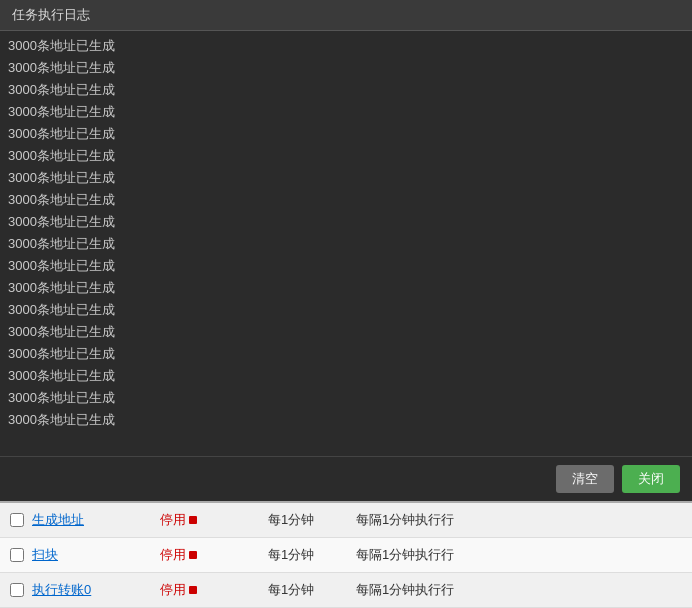 The height and width of the screenshot is (608, 692). I want to click on task-row: 生成地址 停用 每1分钟 每隔1分钟执行行, so click(346, 520).